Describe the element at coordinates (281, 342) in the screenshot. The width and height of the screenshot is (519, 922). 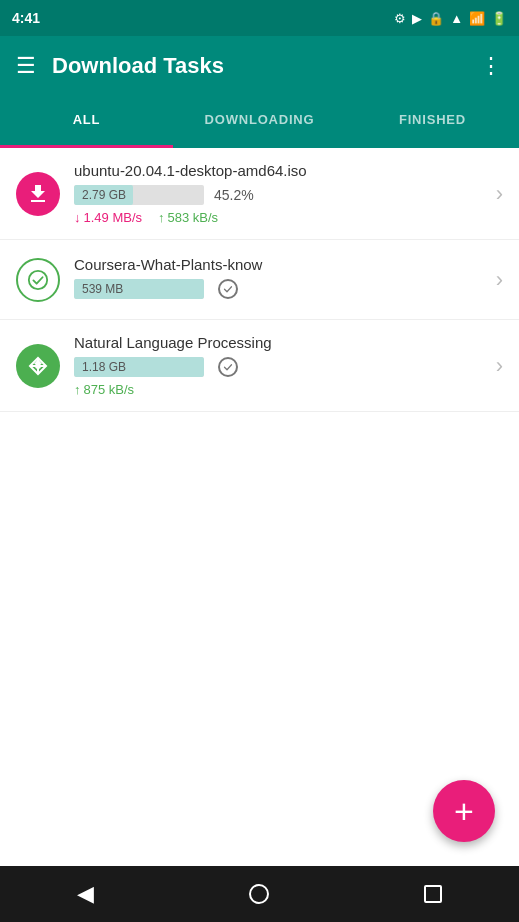
I see `item-name-nlp: Natural Language Processing` at that location.